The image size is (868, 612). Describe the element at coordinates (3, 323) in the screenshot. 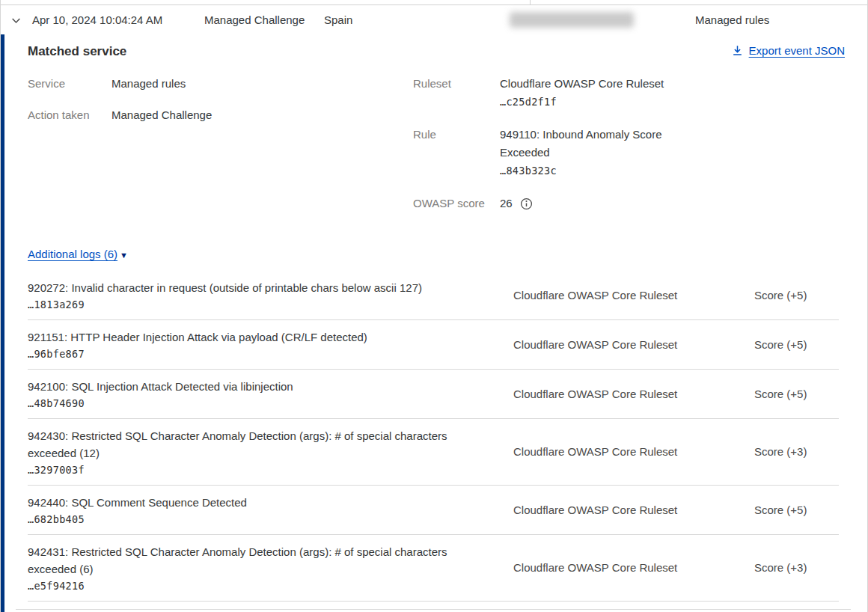

I see `selected-row-indicator` at that location.